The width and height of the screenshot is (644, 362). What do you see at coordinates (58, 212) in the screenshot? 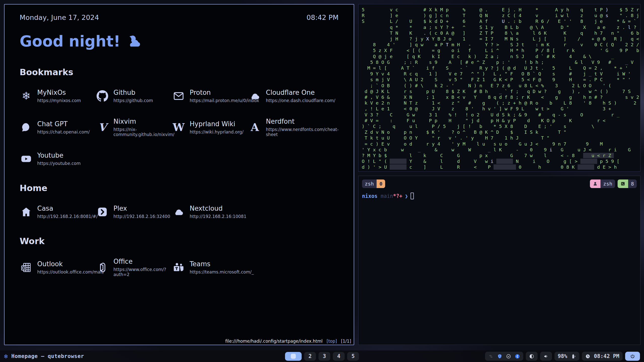
I see `startpage-link: Casahttp://192.168.2.16:8081/#/` at bounding box center [58, 212].